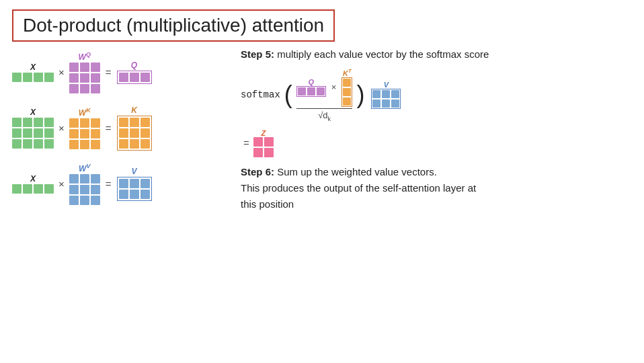  I want to click on softmax-text: softmax, so click(261, 95).